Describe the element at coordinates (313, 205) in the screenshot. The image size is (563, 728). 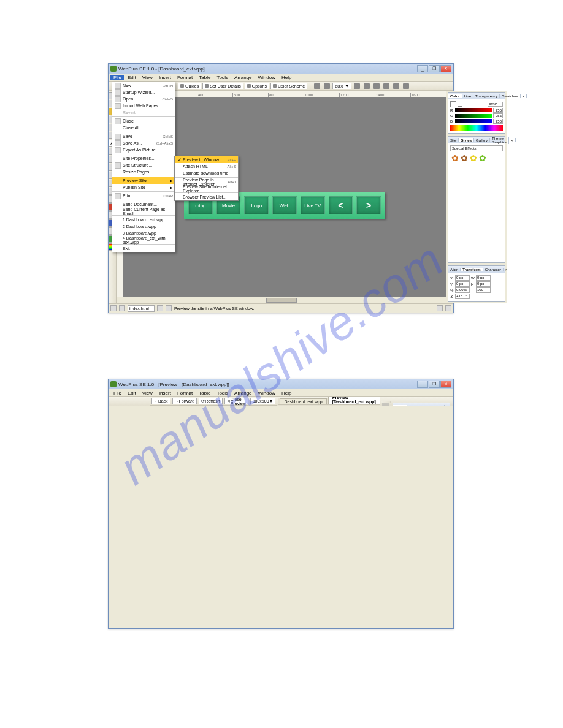
I see `nav-button: Live TV` at that location.